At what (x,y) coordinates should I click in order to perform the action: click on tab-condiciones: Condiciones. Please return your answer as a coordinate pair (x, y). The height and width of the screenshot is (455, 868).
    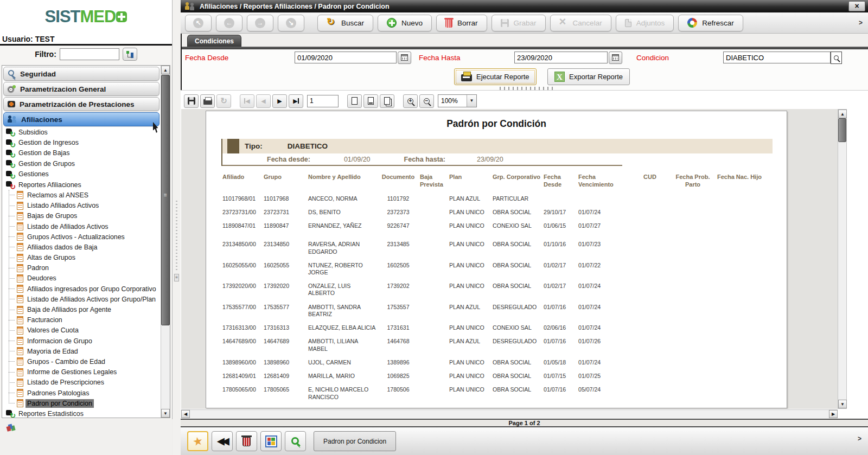
    Looking at the image, I should click on (214, 41).